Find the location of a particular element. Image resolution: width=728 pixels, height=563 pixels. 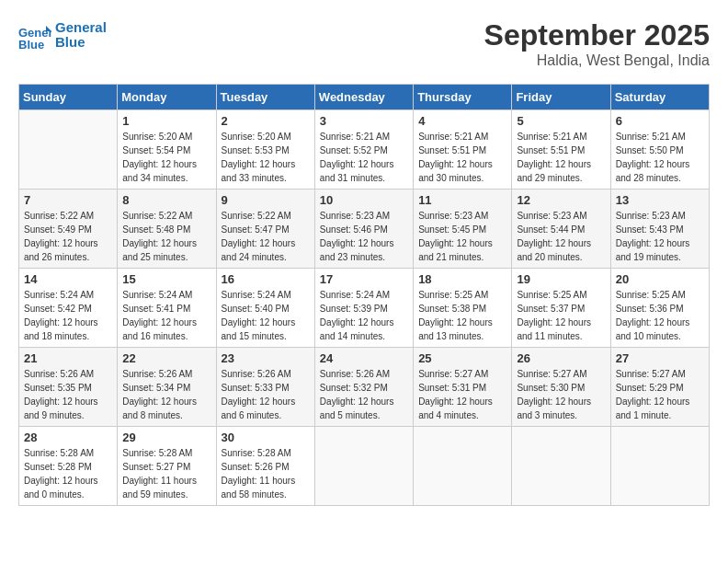

day-info: Sunrise: 5:26 AM Sunset: 5:34 PM Dayligh… is located at coordinates (166, 395).